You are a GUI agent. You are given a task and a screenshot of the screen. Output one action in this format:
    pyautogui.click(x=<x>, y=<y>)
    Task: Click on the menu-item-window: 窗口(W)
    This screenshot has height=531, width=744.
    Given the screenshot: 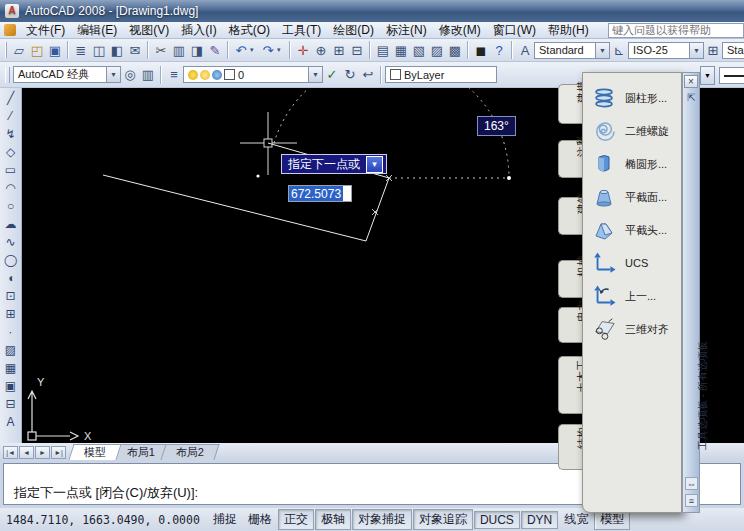 What is the action you would take?
    pyautogui.click(x=514, y=30)
    